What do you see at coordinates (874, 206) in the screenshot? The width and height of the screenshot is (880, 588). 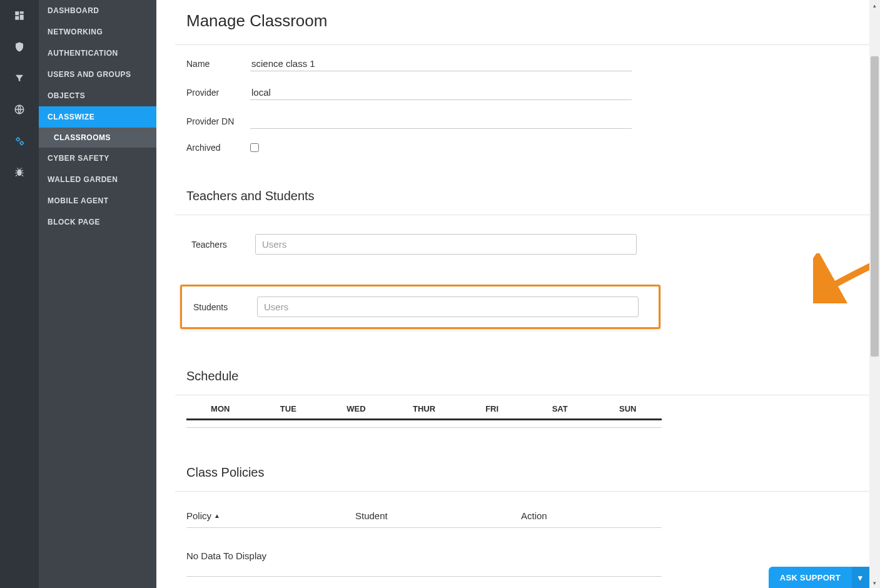 I see `scroll-thumb` at bounding box center [874, 206].